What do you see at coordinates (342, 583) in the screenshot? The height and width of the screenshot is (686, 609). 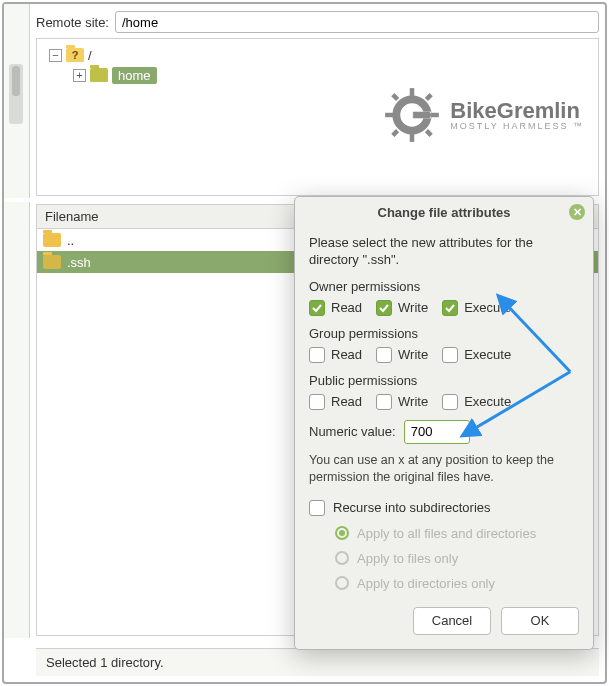 I see `radio-apply-dirs` at bounding box center [342, 583].